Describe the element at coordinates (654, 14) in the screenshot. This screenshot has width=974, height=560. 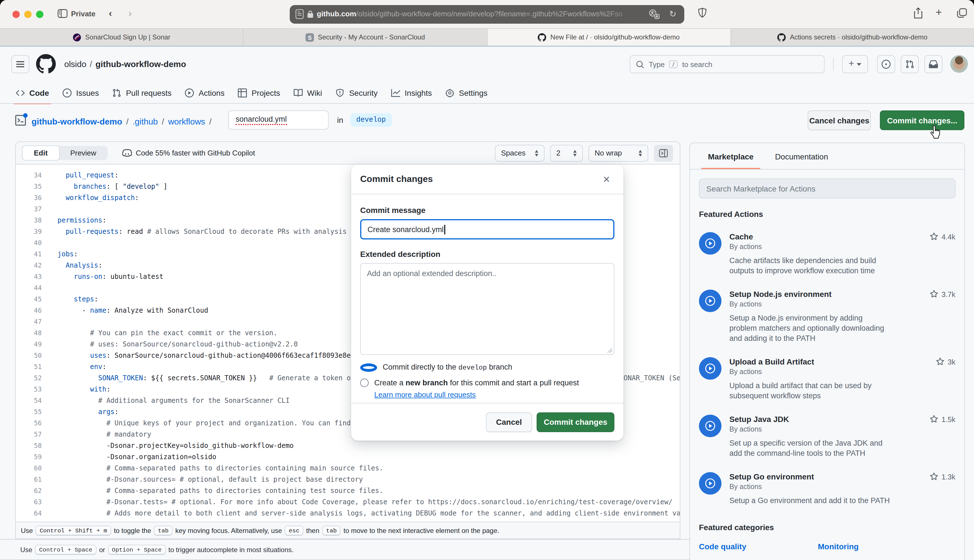
I see `translate-icon` at that location.